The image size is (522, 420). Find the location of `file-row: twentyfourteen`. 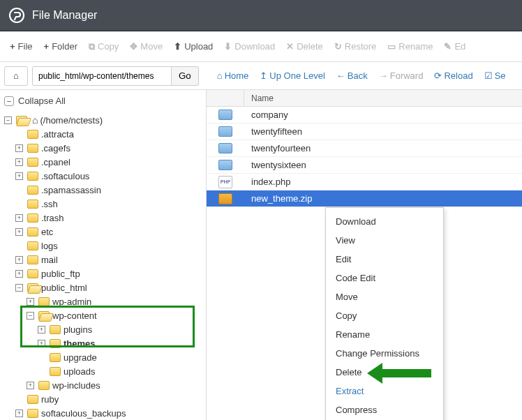

file-row: twentyfourteen is located at coordinates (364, 149).